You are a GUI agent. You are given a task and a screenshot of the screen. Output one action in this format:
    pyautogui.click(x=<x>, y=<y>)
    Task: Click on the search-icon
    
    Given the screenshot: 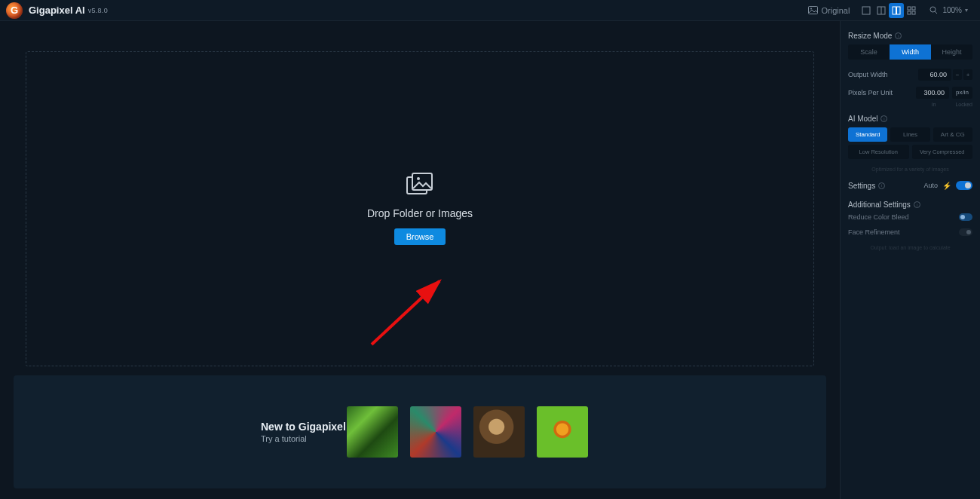 What is the action you would take?
    pyautogui.click(x=933, y=11)
    